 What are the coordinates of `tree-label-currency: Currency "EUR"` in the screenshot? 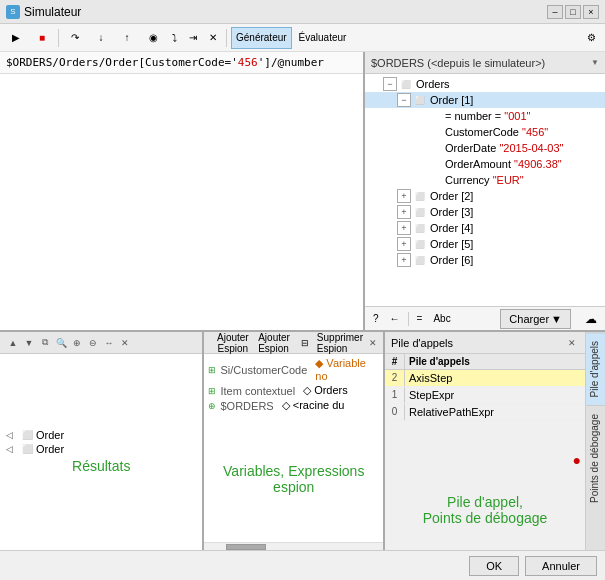 It's located at (484, 180).